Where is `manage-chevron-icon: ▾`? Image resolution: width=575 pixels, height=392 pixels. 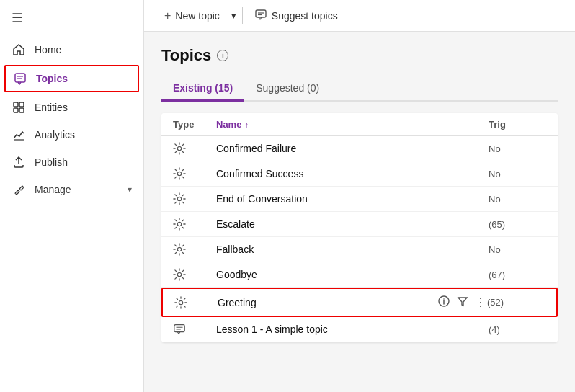 manage-chevron-icon: ▾ is located at coordinates (130, 190).